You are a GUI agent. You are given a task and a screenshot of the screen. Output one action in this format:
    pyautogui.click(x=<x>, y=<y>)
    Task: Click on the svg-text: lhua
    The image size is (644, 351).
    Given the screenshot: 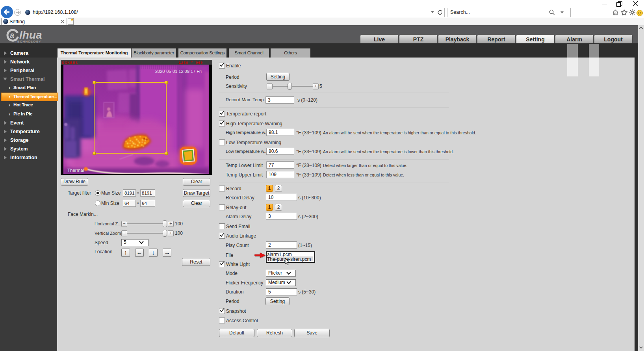 What is the action you would take?
    pyautogui.click(x=31, y=35)
    